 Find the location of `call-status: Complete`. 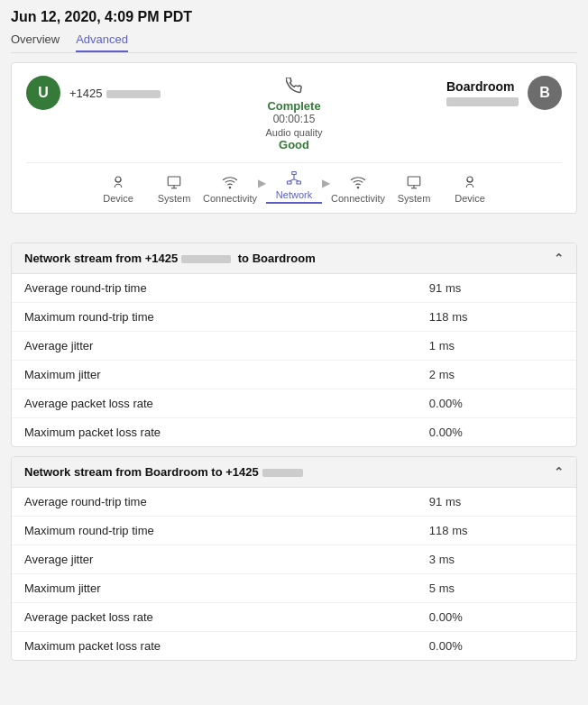

call-status: Complete is located at coordinates (294, 106).